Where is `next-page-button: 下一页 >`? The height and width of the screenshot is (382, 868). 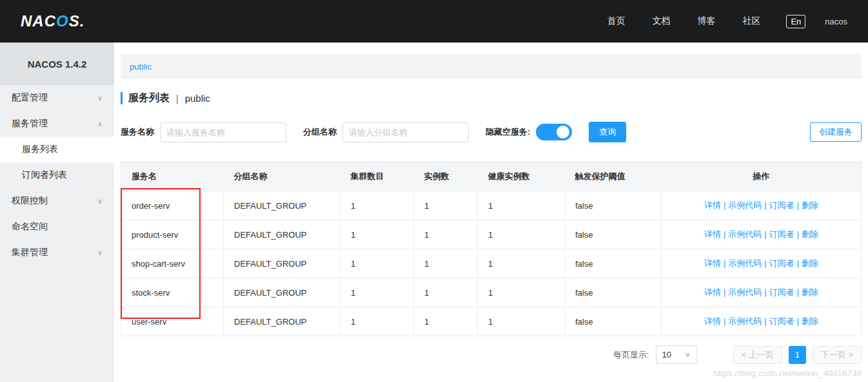
next-page-button: 下一页 > is located at coordinates (837, 355).